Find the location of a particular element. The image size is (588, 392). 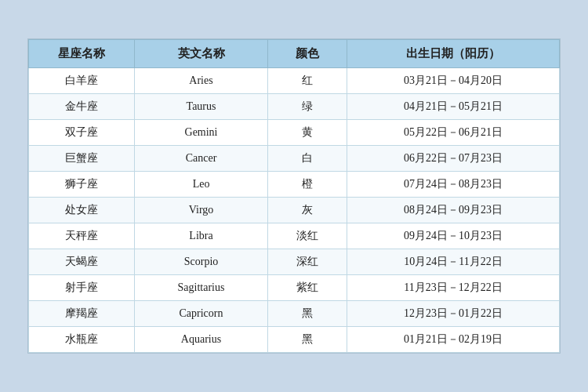

table-row: 双子座Gemini黄05月22日－06月21日 is located at coordinates (295, 133).